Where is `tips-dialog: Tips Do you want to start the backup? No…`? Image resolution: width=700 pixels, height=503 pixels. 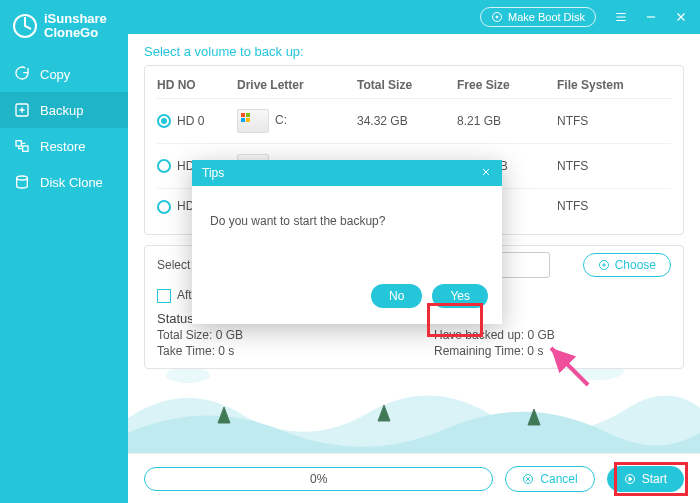
tips-dialog: Tips Do you want to start the backup? No… is located at coordinates (347, 242).